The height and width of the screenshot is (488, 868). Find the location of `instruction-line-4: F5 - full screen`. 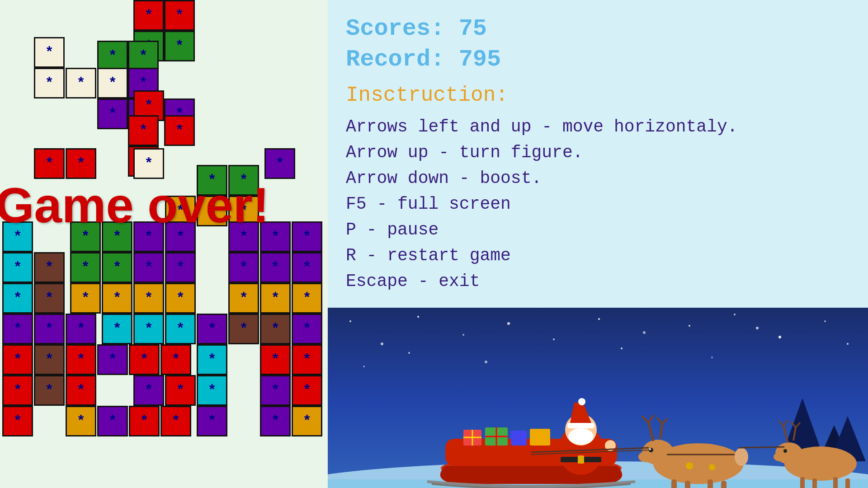

instruction-line-4: F5 - full screen is located at coordinates (598, 204).